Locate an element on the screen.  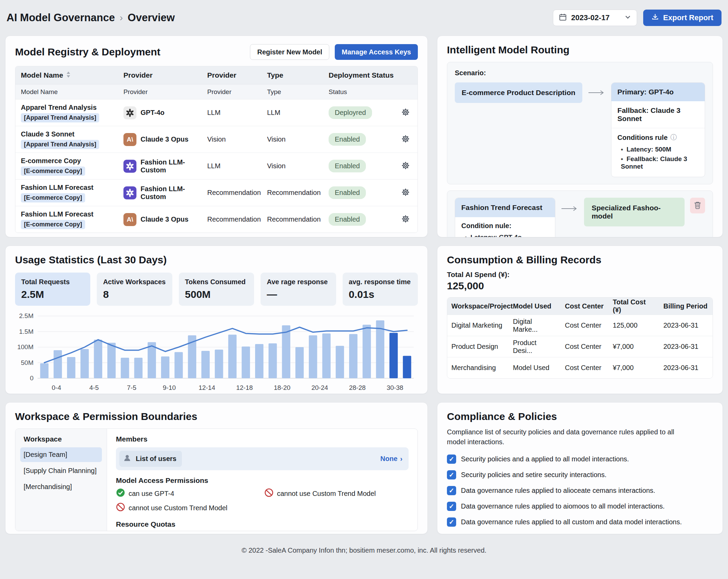
info-icon: ⓘ is located at coordinates (674, 137).